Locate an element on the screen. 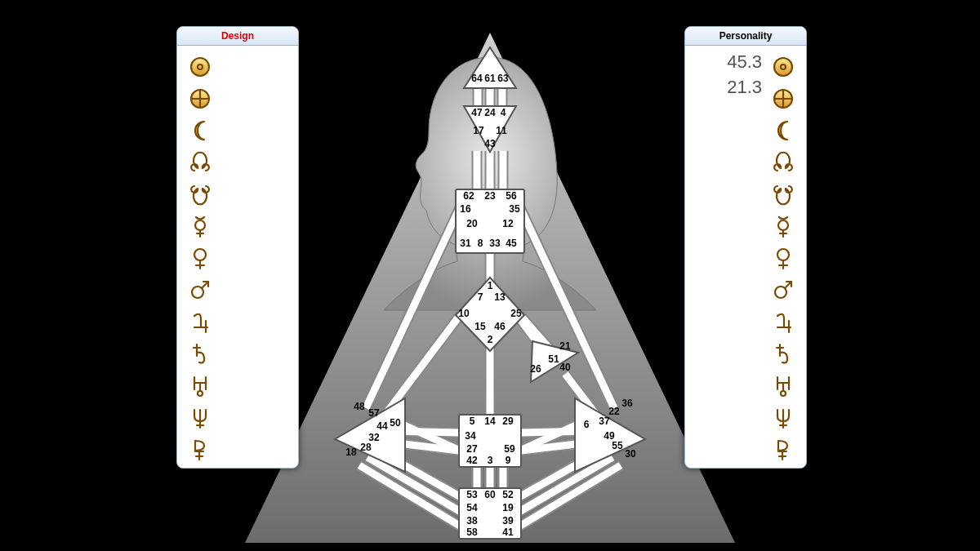 Image resolution: width=980 pixels, height=551 pixels. gate-21: 21 is located at coordinates (565, 346).